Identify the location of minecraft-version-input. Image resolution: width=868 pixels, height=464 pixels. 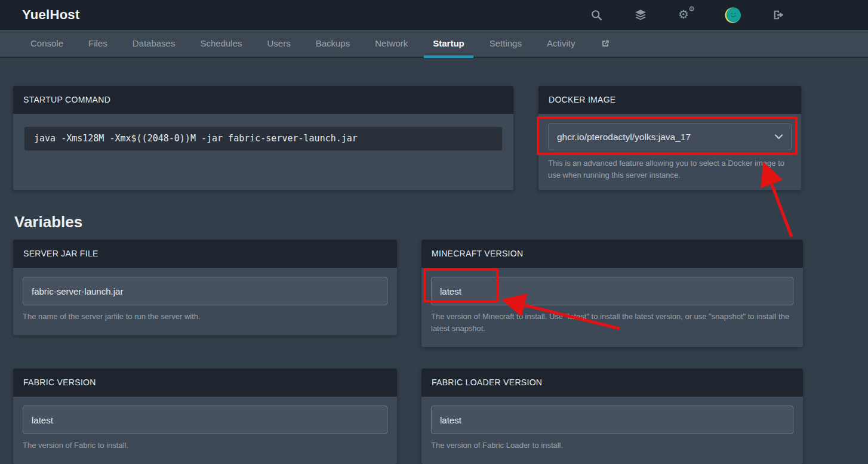
(612, 291).